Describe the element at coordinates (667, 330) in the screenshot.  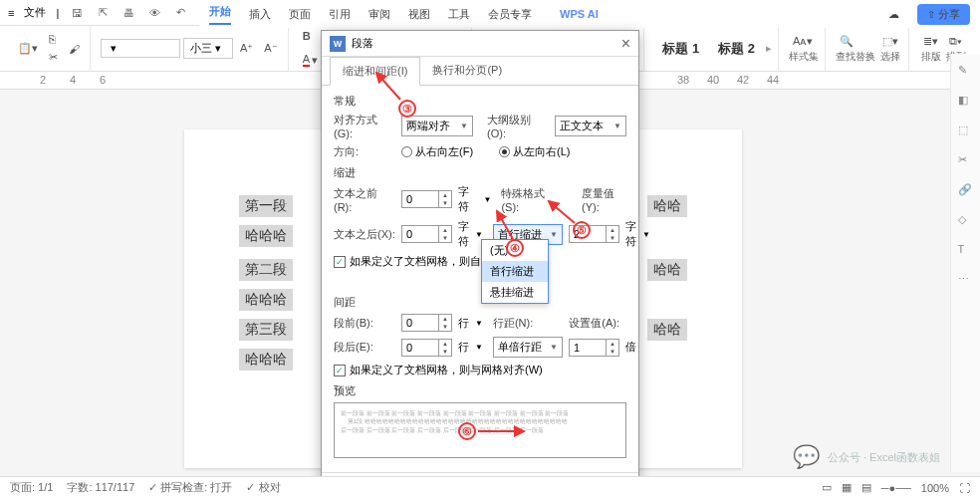
I see `para-5b: 哈哈` at that location.